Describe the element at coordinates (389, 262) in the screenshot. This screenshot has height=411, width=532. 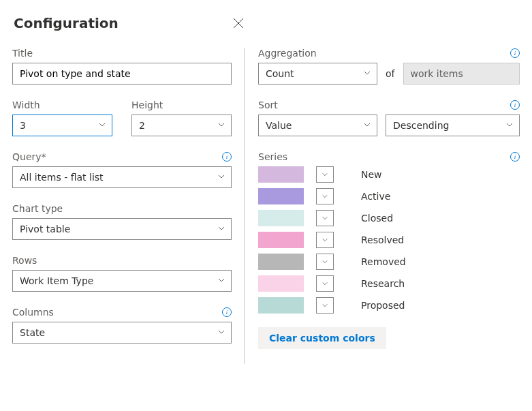
I see `series-row: Removed` at that location.